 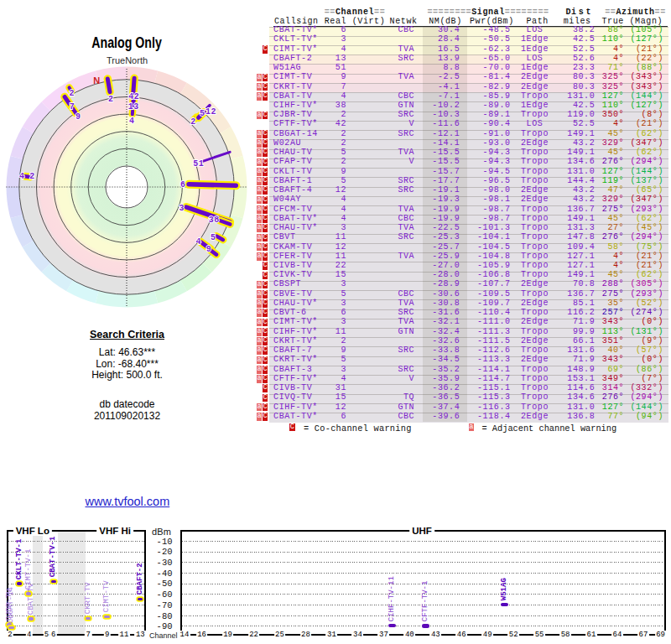 I want to click on svg-text: 3, so click(x=181, y=208).